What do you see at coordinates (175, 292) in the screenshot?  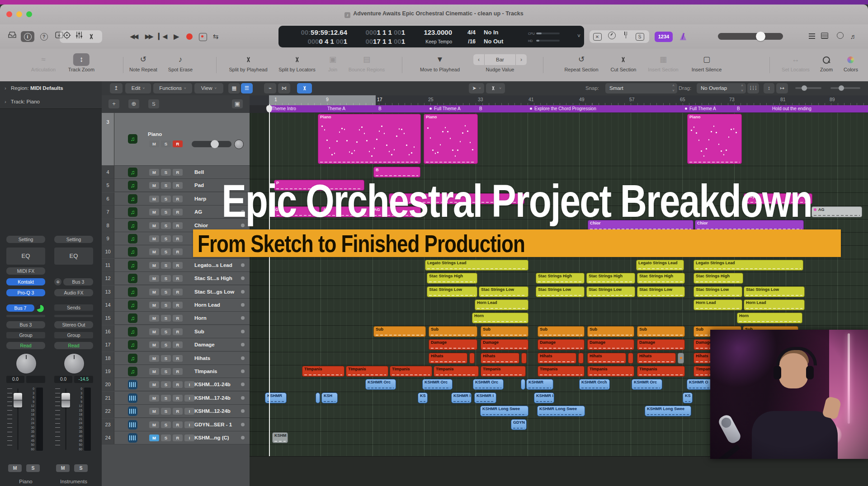 I see `track-header-row: 13♫MSRStac St...gs Low` at bounding box center [175, 292].